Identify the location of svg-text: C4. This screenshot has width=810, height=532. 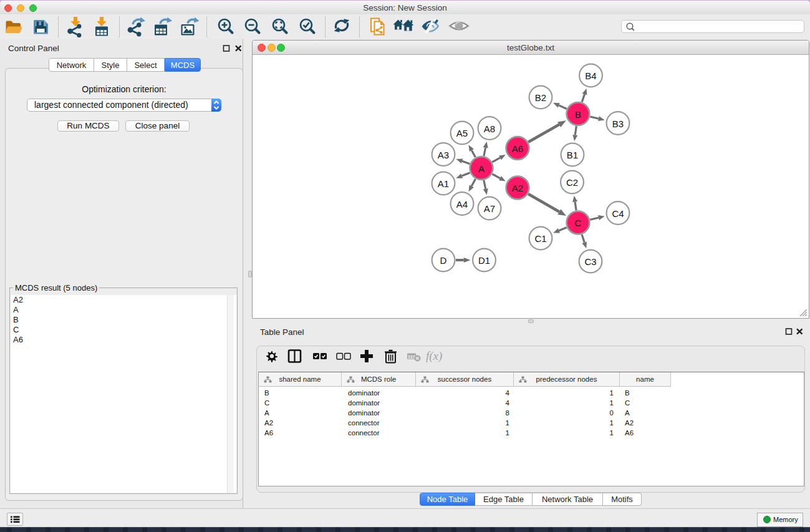
(617, 213).